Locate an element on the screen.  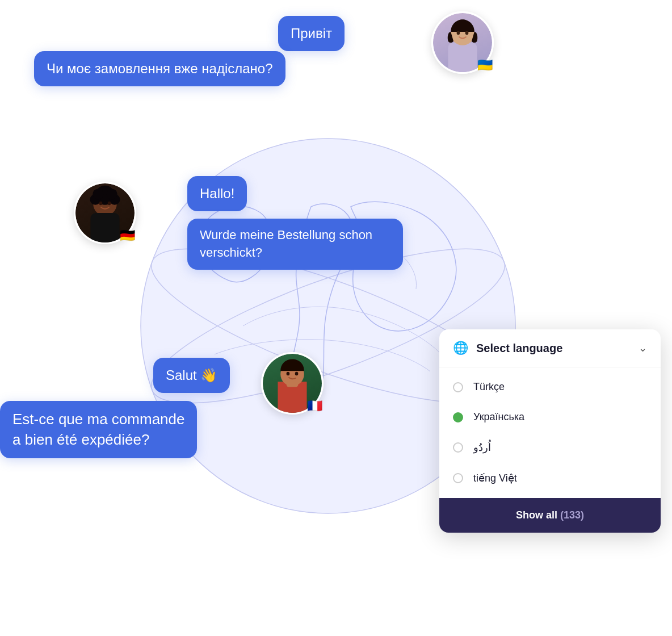
bubble-text: Hallo! is located at coordinates (217, 193).